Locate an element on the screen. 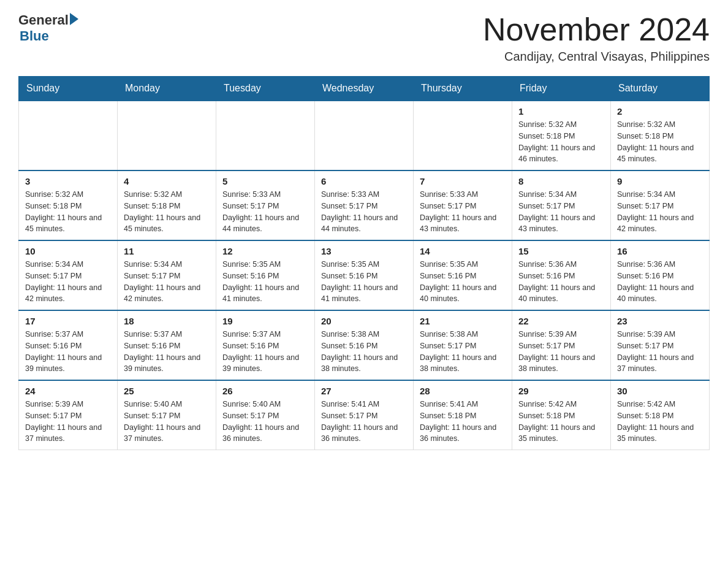 The image size is (728, 563). calendar-cell: 30Sunrise: 5:42 AMSunset: 5:18 PMDayligh… is located at coordinates (661, 415).